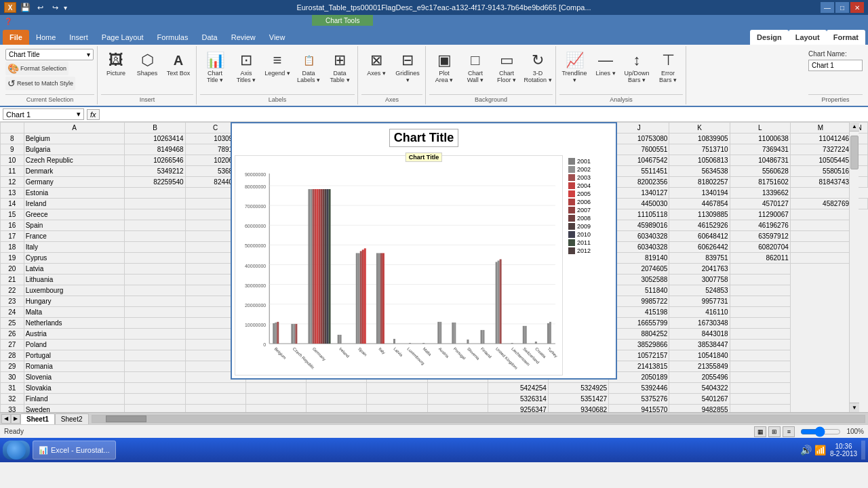  Describe the element at coordinates (639, 215) in the screenshot. I see `cell: 11105118` at that location.